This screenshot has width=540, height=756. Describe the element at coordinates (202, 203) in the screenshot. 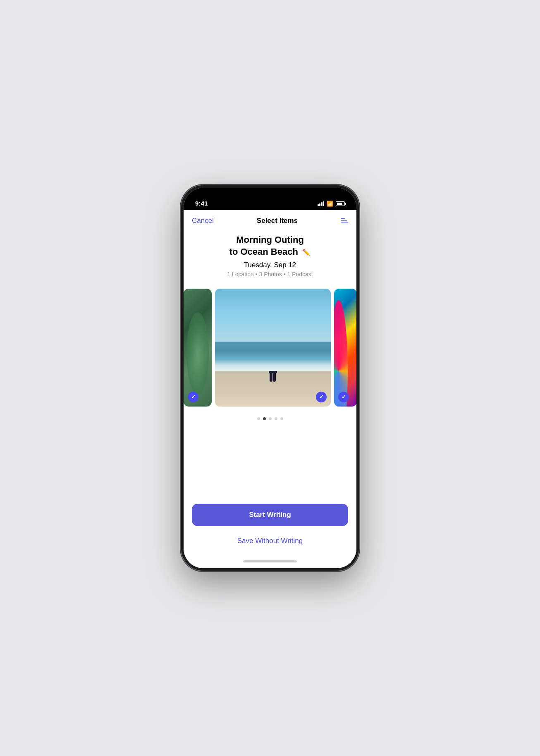

I see `status-time: 9:41` at that location.